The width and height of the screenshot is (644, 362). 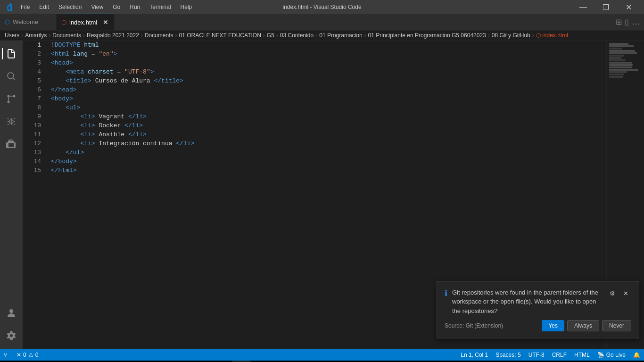 What do you see at coordinates (606, 7) in the screenshot?
I see `window-controls: — ❐ ✕` at bounding box center [606, 7].